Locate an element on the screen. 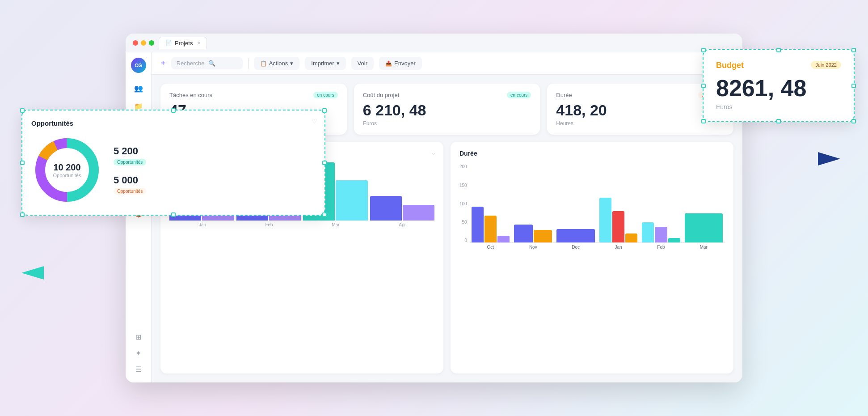 The height and width of the screenshot is (416, 868). opportunites-content: 10 200 Opportunités 5 200 Opportunités 5… is located at coordinates (173, 170).